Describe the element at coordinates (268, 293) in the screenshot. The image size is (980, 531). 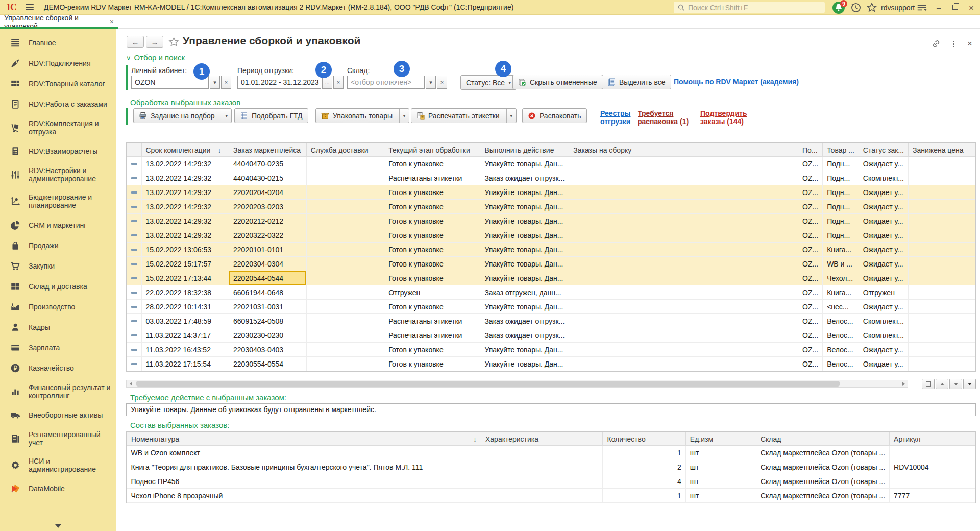
I see `cell-order: 66061944-0648` at that location.